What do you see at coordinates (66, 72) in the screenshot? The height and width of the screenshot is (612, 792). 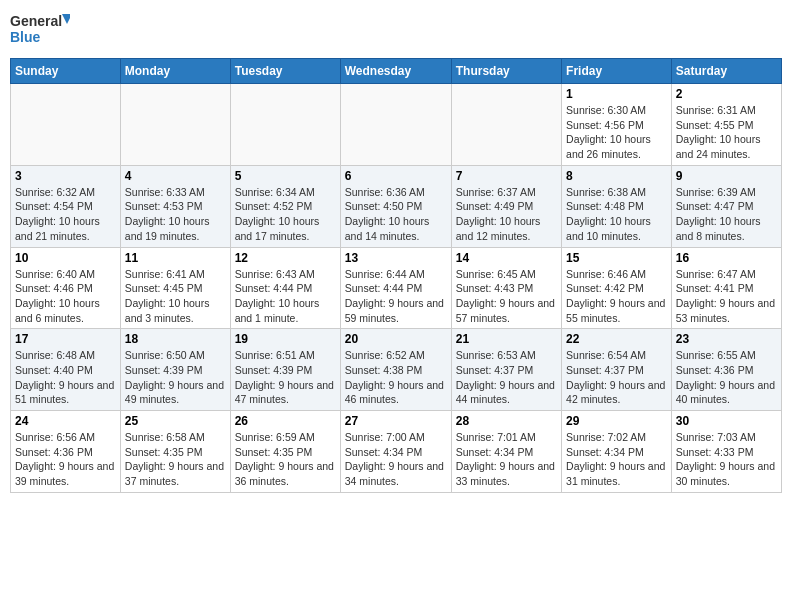 I see `header-sunday: Sunday` at bounding box center [66, 72].